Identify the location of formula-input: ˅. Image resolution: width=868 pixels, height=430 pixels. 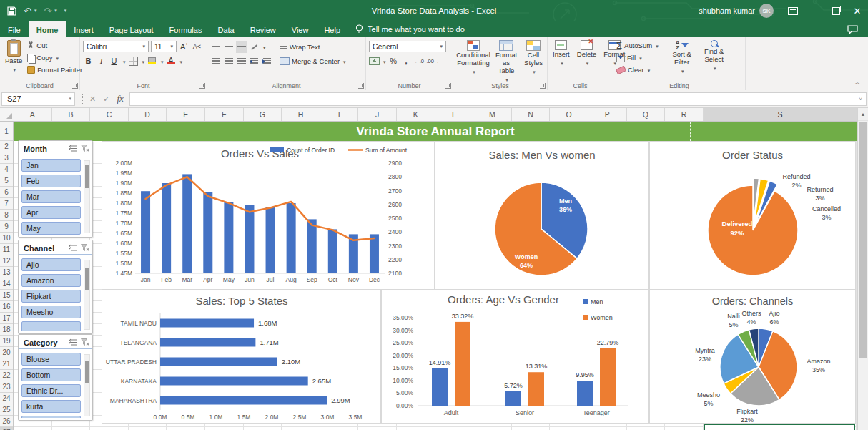
(498, 99).